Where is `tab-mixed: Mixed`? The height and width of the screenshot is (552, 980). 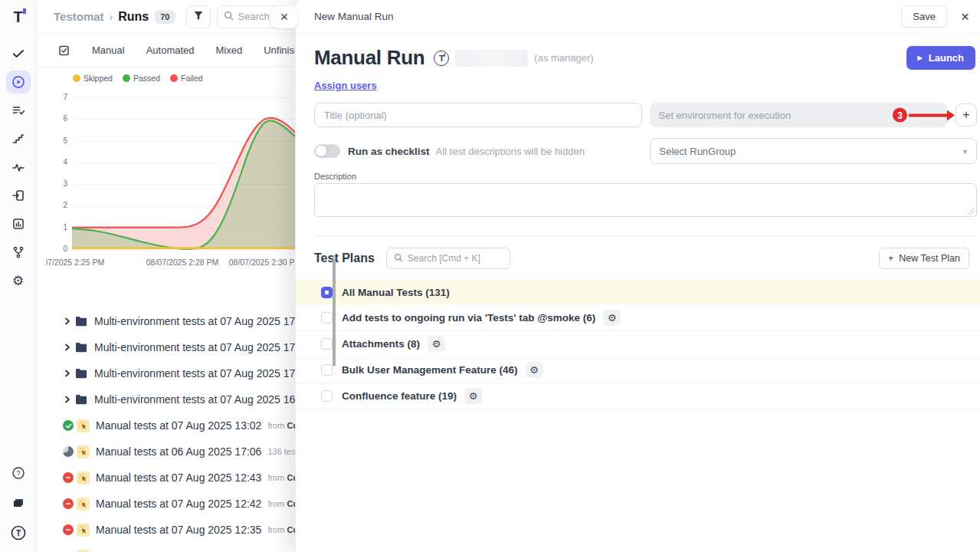
tab-mixed: Mixed is located at coordinates (230, 51).